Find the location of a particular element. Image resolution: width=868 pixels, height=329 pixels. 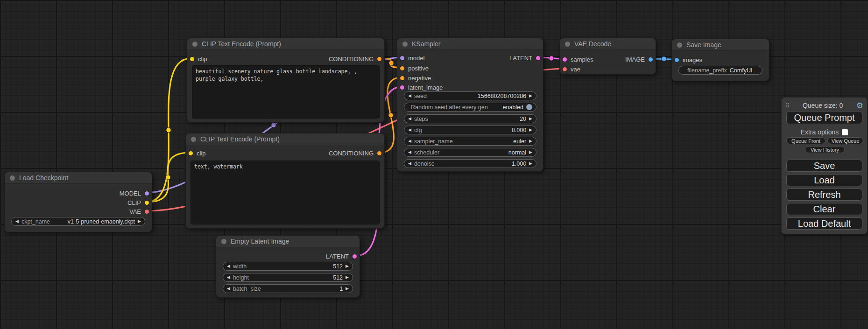

node-header: KSampler is located at coordinates (470, 44).